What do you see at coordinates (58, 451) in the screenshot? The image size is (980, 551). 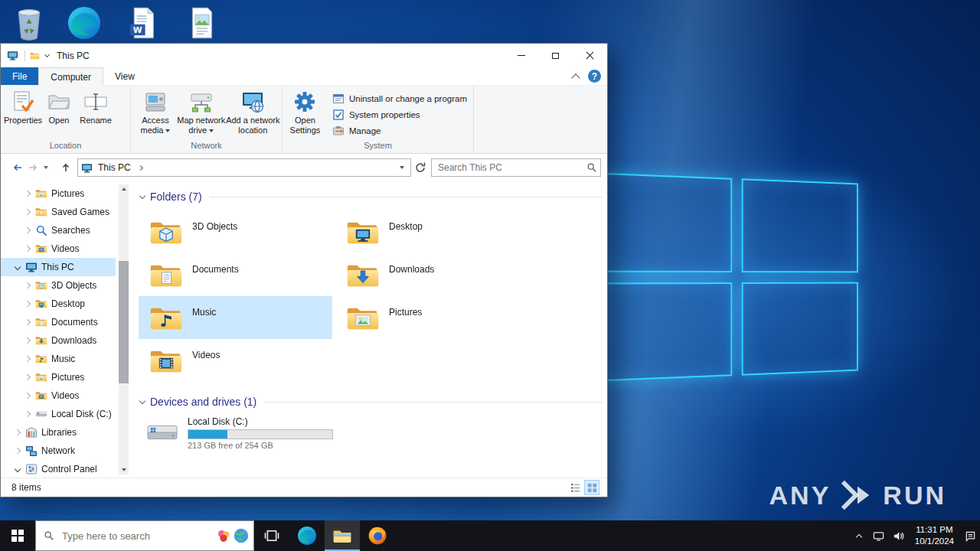 I see `nav-item: Network` at bounding box center [58, 451].